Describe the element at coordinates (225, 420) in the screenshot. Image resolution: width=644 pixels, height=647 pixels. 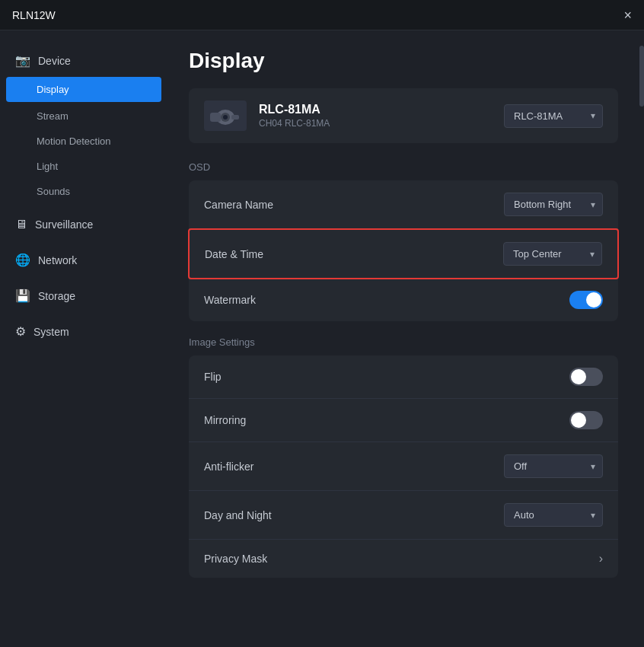
I see `mirroring-label: Mirroring` at that location.